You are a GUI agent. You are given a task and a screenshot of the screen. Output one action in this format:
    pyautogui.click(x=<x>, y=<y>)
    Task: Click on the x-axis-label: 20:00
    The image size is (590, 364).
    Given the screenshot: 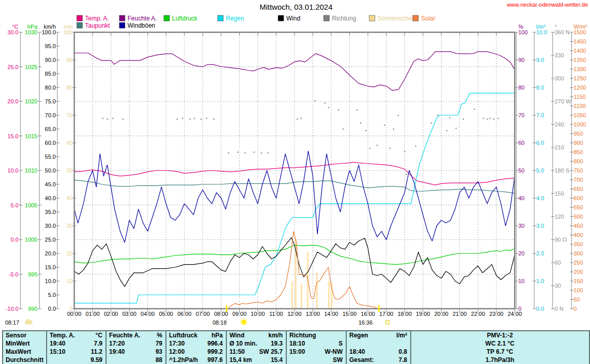 What is the action you would take?
    pyautogui.click(x=441, y=314)
    